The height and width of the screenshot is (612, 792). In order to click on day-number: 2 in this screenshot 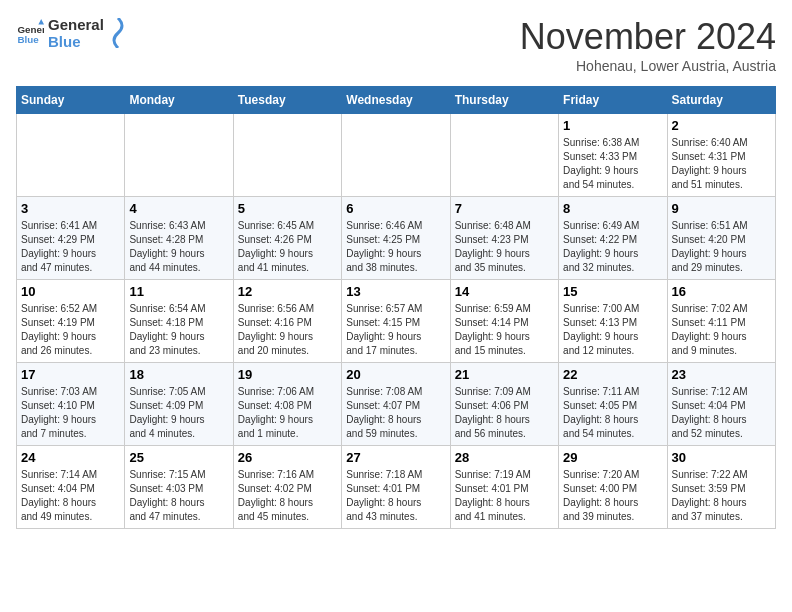, I will do `click(722, 126)`.